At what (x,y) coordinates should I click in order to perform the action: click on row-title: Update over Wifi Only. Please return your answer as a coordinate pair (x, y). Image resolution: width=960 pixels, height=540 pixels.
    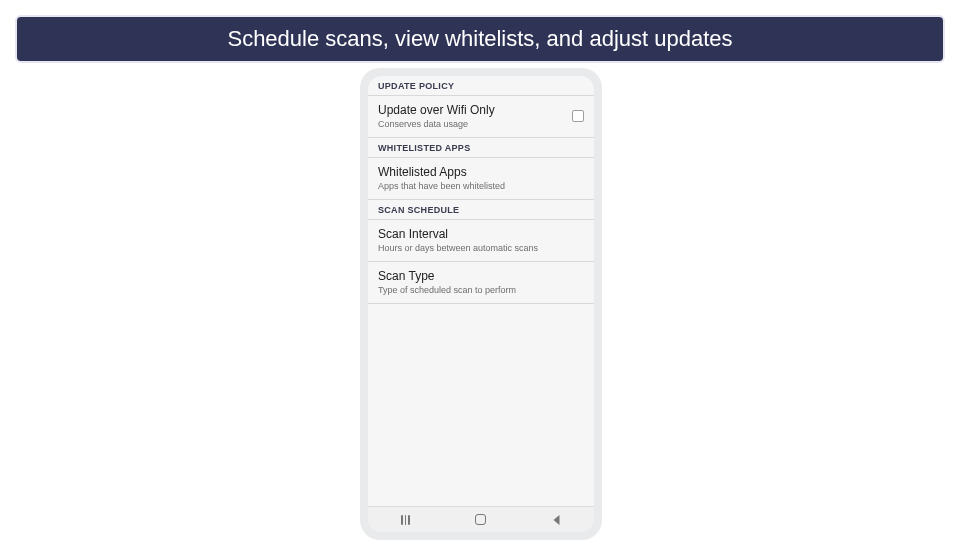
    Looking at the image, I should click on (436, 110).